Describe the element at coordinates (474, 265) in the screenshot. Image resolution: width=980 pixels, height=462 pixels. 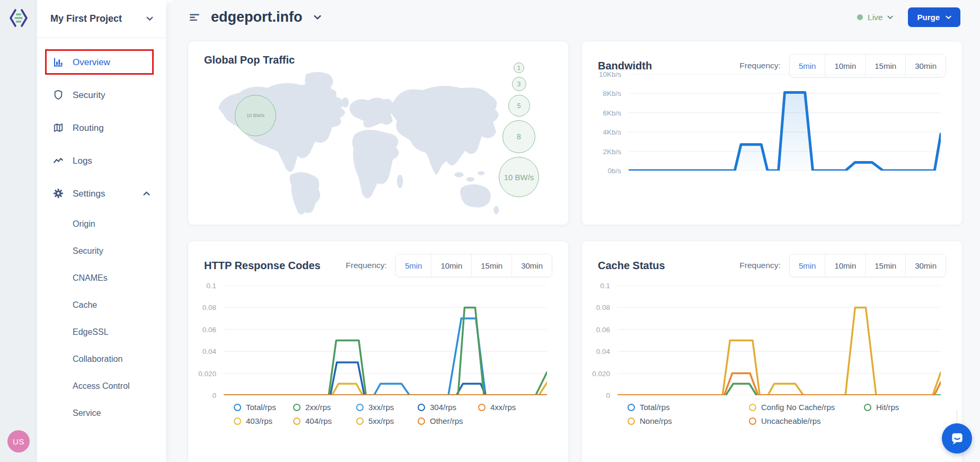
I see `frequency-selector: 5min10min15min30min` at that location.